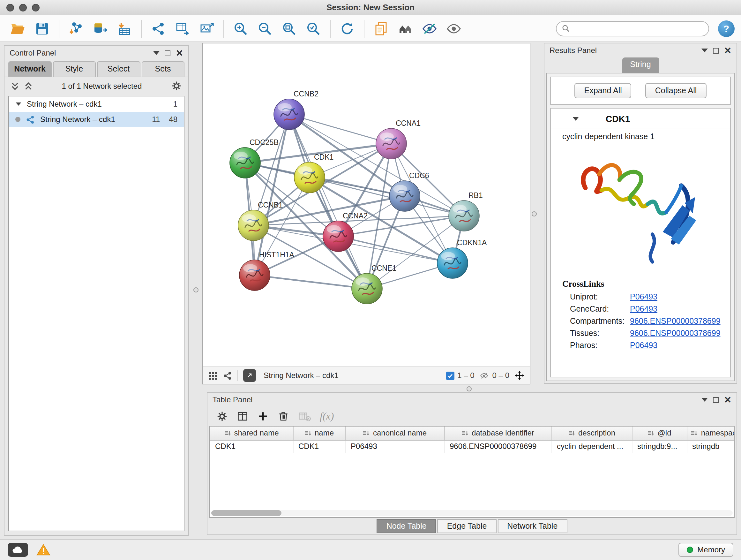 The height and width of the screenshot is (560, 741). Describe the element at coordinates (263, 416) in the screenshot. I see `add-column-icon` at that location.